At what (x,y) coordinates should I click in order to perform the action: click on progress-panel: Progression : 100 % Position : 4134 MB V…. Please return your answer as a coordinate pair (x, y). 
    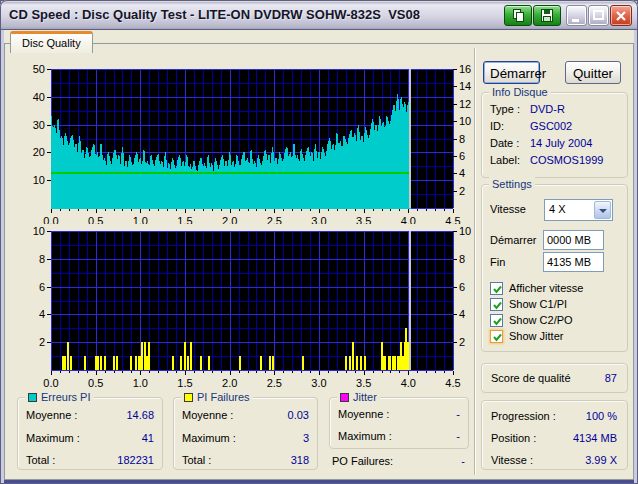
    Looking at the image, I should click on (554, 435).